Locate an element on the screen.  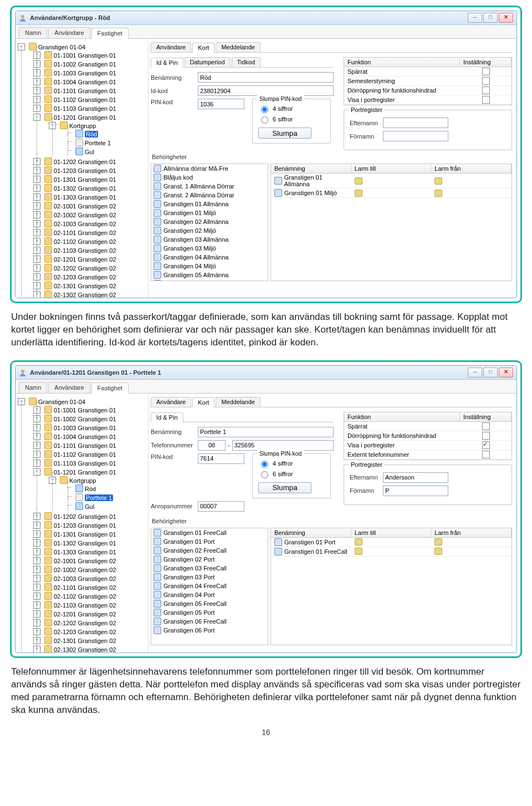
pinkod-input is located at coordinates (221, 459).